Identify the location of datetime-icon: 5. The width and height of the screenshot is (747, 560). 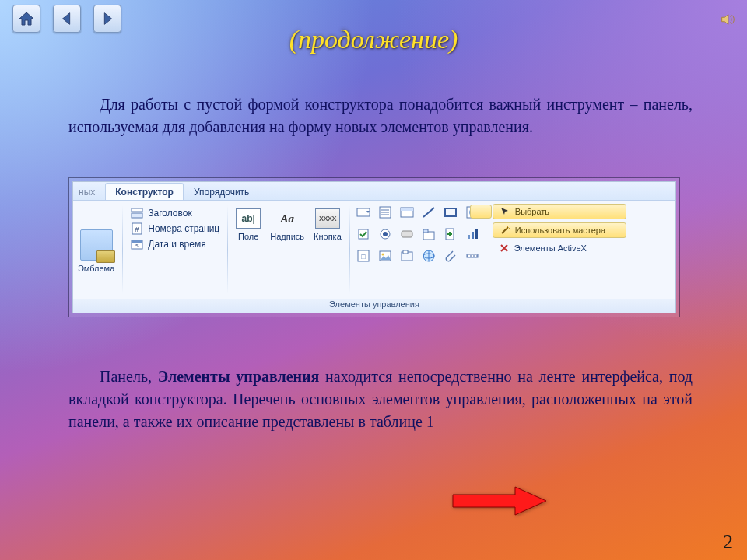
(137, 244).